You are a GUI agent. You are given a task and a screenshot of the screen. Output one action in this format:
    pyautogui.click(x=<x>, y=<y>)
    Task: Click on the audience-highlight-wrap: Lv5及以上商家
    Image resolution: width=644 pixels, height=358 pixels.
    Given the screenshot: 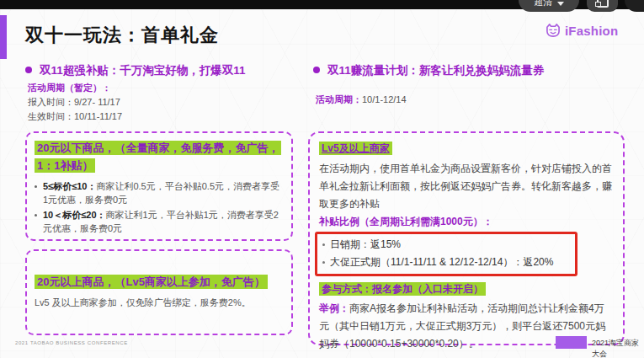 What is the action you would take?
    pyautogui.click(x=466, y=148)
    